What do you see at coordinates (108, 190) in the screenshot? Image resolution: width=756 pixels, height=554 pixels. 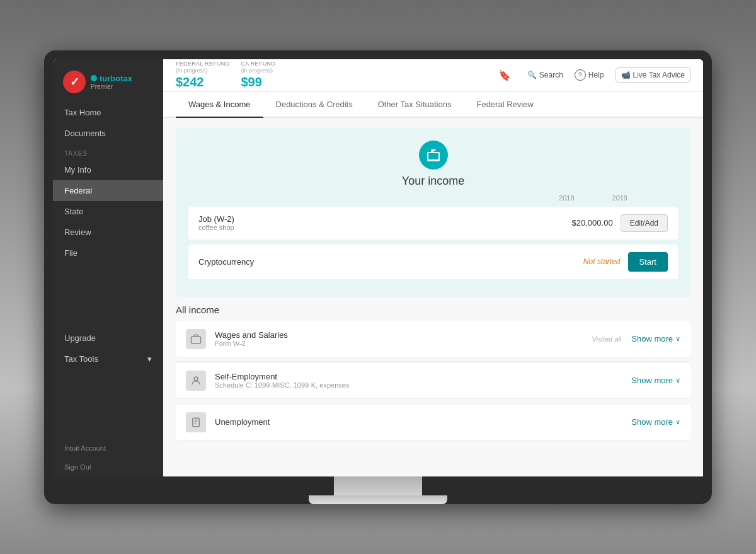 I see `sidebar-item-federal: Federal` at bounding box center [108, 190].